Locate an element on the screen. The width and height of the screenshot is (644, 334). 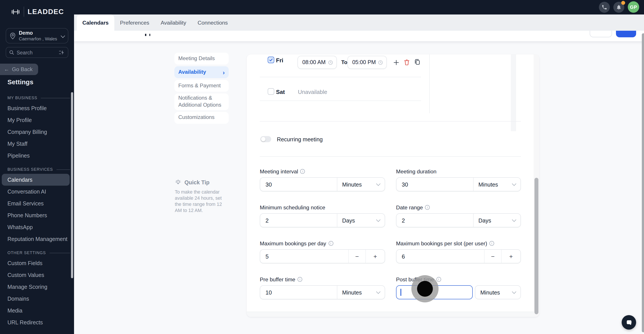
chat-launcher-button is located at coordinates (629, 322).